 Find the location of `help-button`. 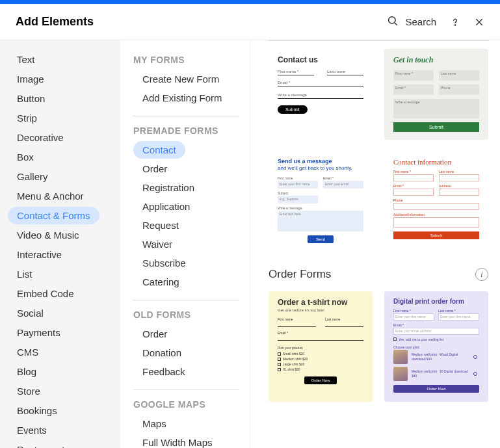

help-button is located at coordinates (455, 22).